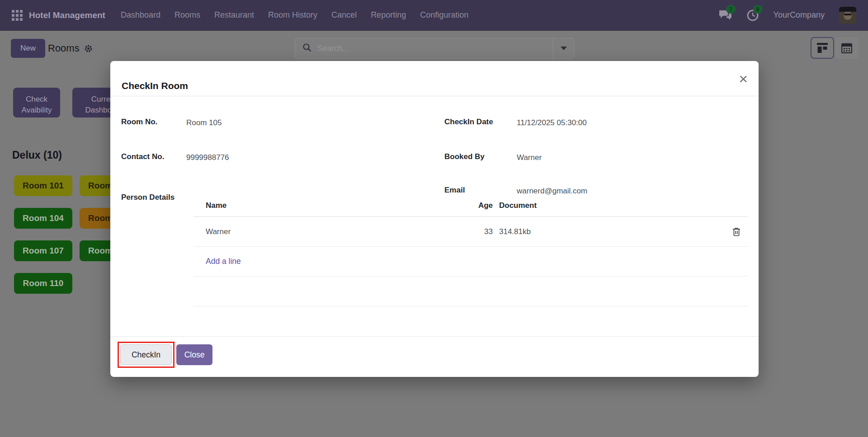 The image size is (868, 437). I want to click on checkin-date-label: CheckIn Date, so click(469, 122).